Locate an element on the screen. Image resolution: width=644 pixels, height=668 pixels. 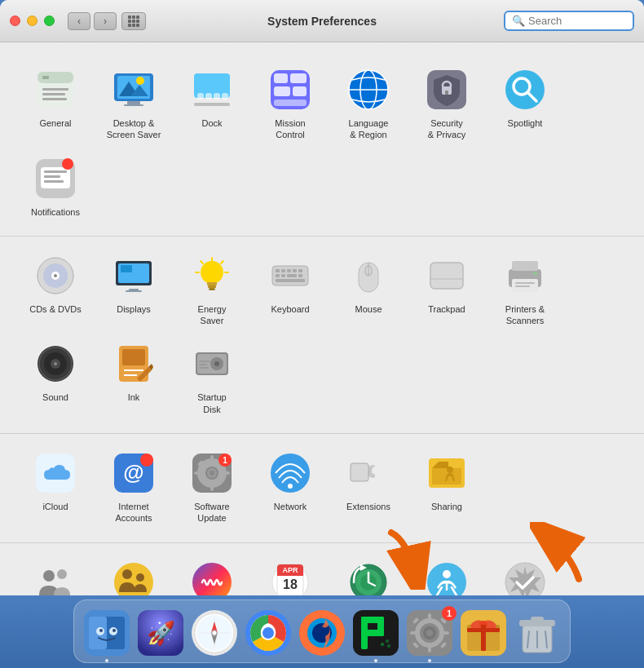
dock-finder is located at coordinates (107, 633).